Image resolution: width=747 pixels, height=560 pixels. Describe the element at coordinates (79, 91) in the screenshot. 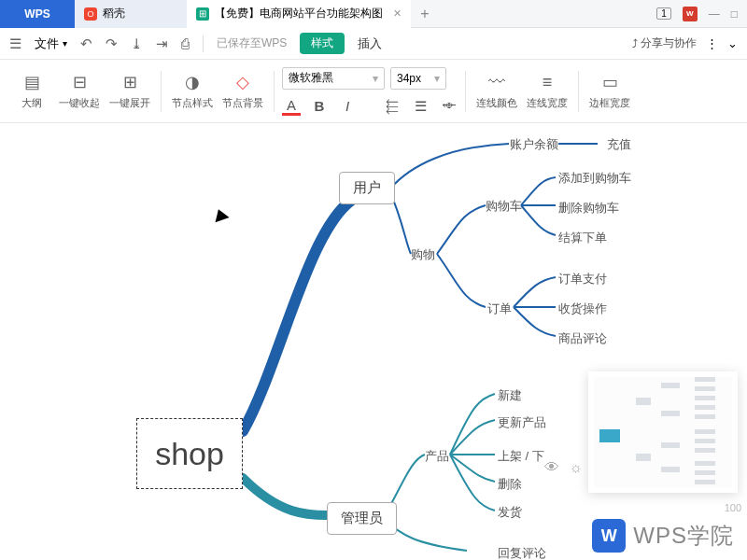

I see `collapse-all-button: ⊟一键收起` at that location.